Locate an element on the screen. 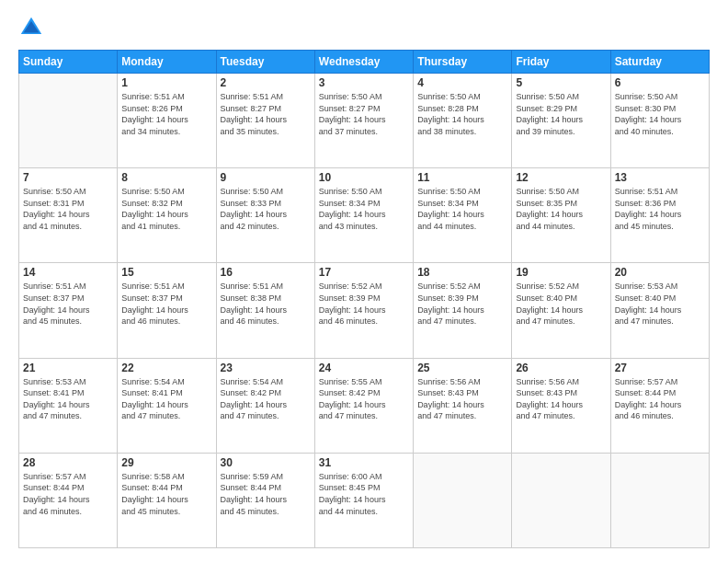 The width and height of the screenshot is (728, 563). day-cell: 3Sunrise: 5:50 AMSunset: 8:27 PMDaylight… is located at coordinates (364, 121).